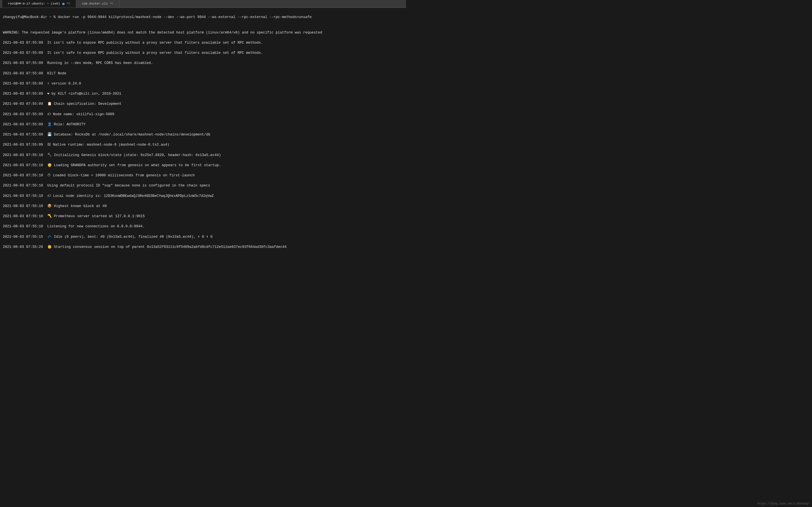 This screenshot has width=812, height=507. Describe the element at coordinates (203, 247) in the screenshot. I see `terminal-line: 2021-08-03 07:55:20 👶 Starting consensus…` at that location.